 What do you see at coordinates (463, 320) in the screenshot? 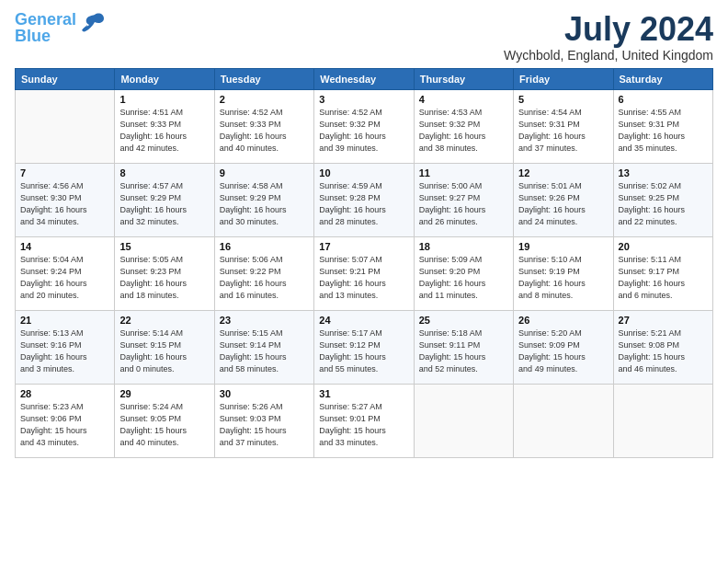
I see `day-number: 25` at bounding box center [463, 320].